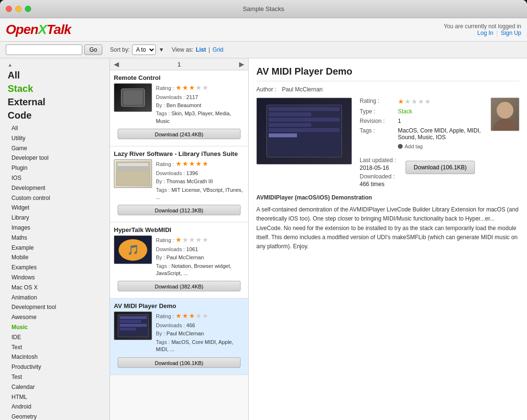  Describe the element at coordinates (179, 64) in the screenshot. I see `page-number: 1` at that location.